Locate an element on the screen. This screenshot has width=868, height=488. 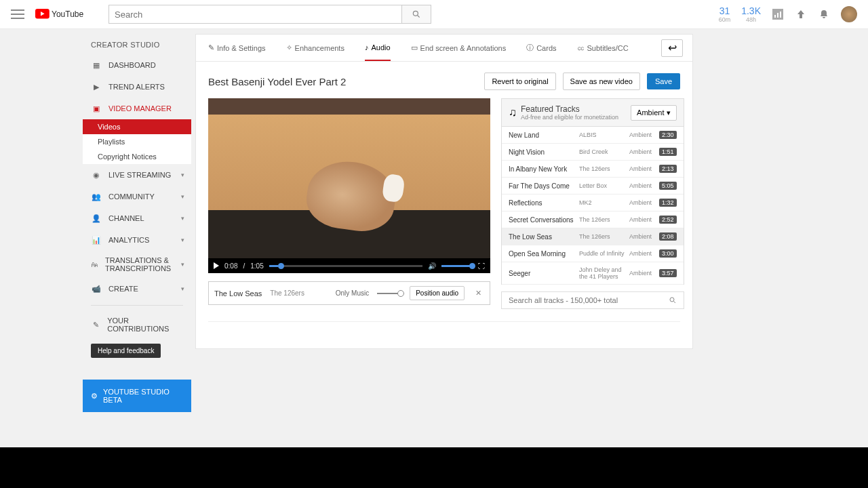
revert-button: Revert to original is located at coordinates (519, 81).